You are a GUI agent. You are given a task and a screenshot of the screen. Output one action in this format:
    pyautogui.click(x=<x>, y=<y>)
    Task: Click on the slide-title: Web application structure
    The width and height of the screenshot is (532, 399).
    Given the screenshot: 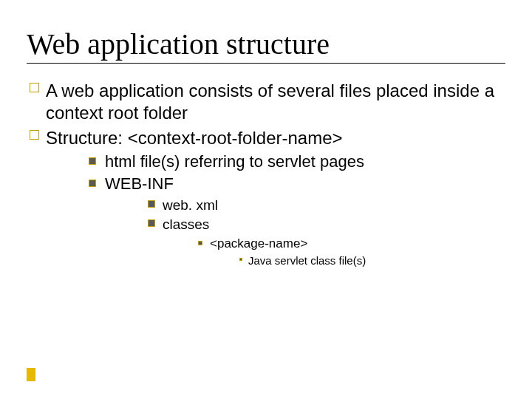 What is the action you would take?
    pyautogui.click(x=266, y=45)
    